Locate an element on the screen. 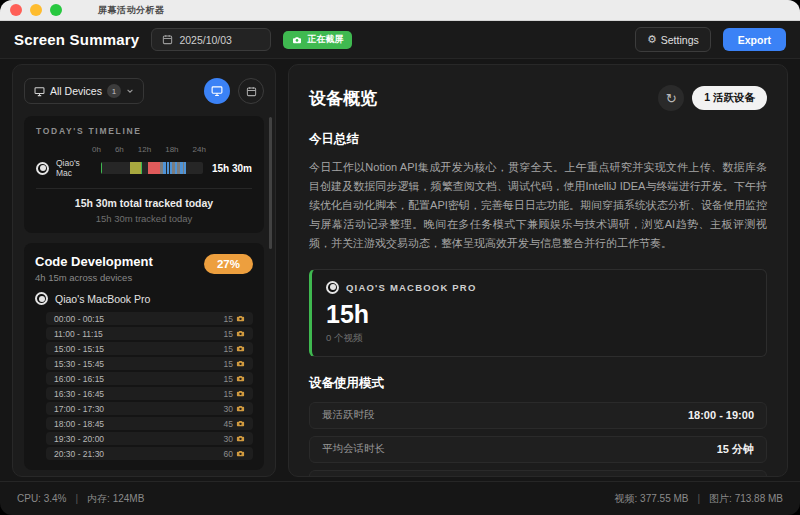 Image resolution: width=800 pixels, height=515 pixels. session-row: 11:00 - 11:15 15 is located at coordinates (150, 334).